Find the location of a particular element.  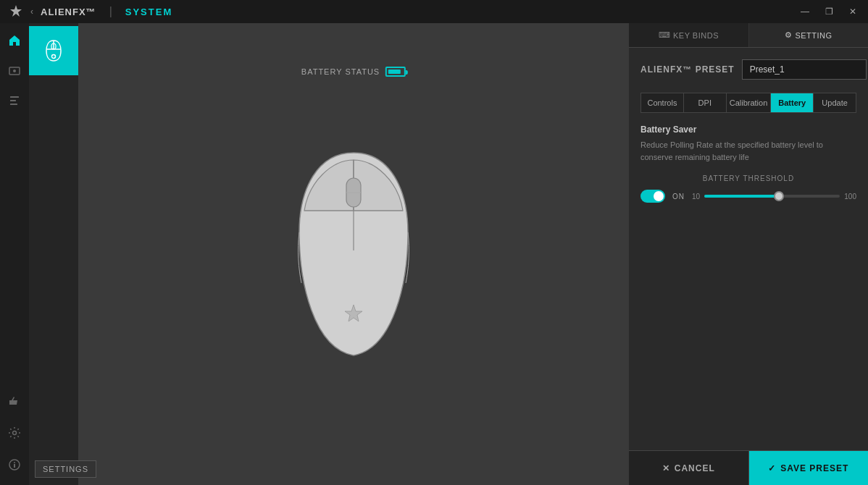

preset-row: ALIENFX™ PRESET is located at coordinates (748, 69).